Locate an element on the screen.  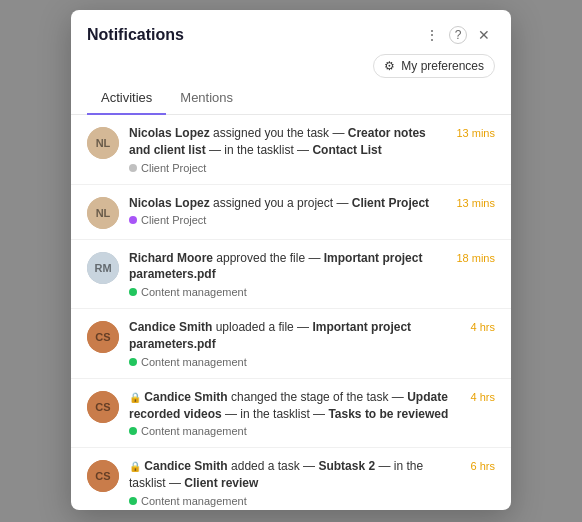
help-button: ? is located at coordinates (458, 35).